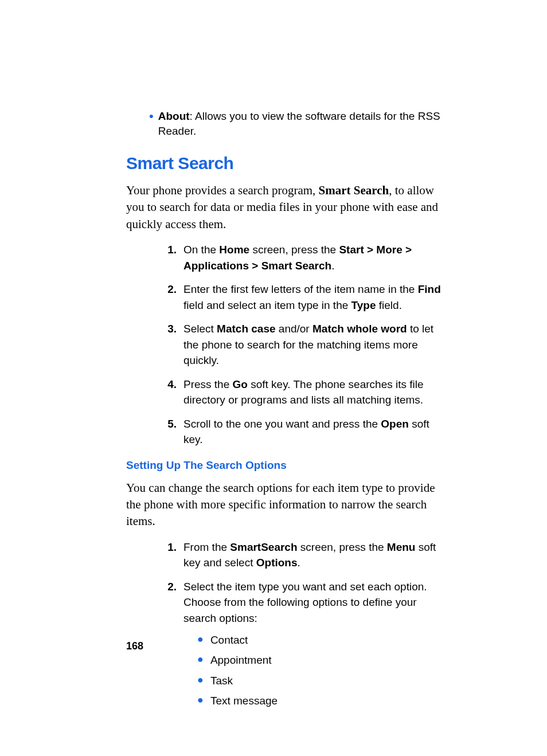 The height and width of the screenshot is (756, 547). I want to click on option-label: Text message, so click(244, 701).